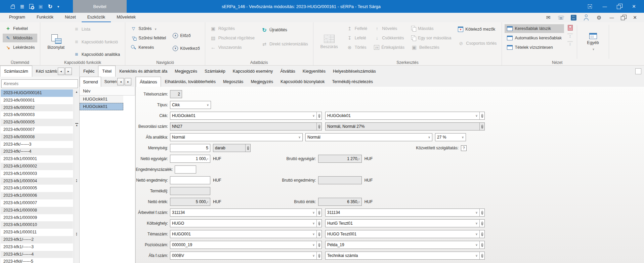 This screenshot has height=263, width=644. I want to click on invoice-list-item: 2023-kfk1/------2, so click(37, 240).